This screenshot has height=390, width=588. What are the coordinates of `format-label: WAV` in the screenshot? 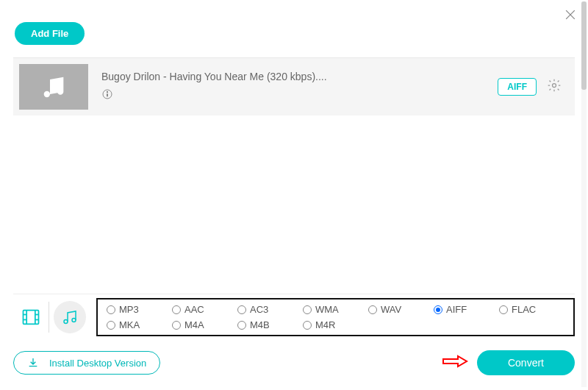 It's located at (391, 309).